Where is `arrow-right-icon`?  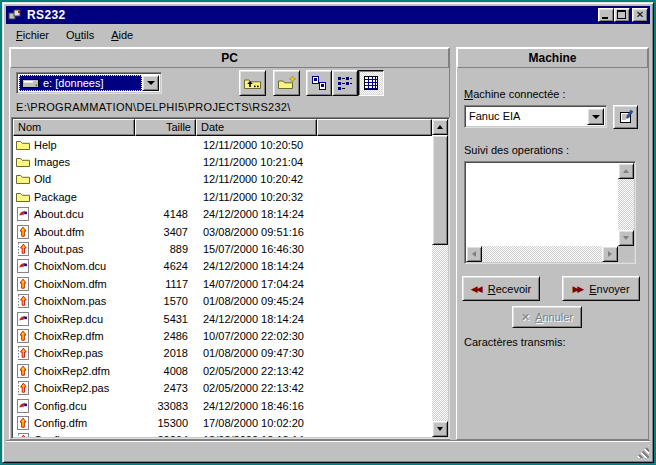 arrow-right-icon is located at coordinates (610, 254).